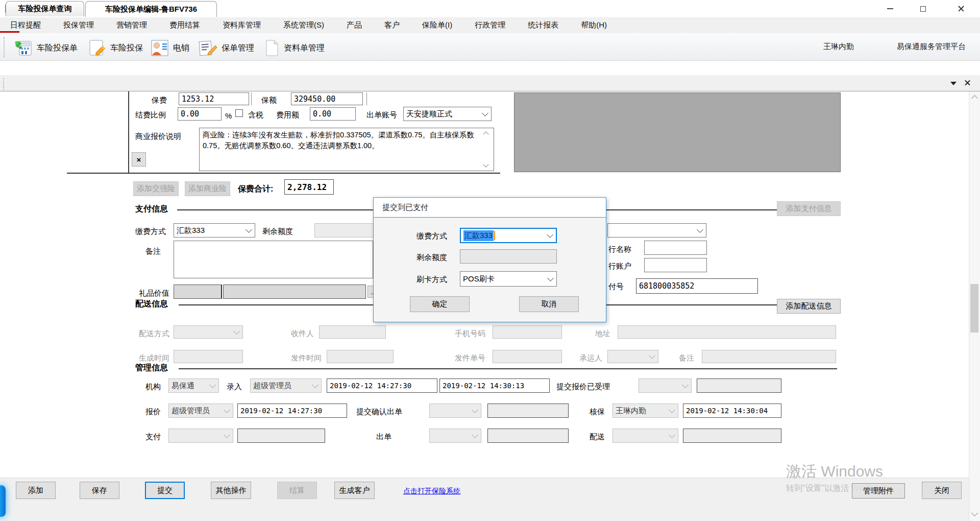 This screenshot has height=521, width=980. I want to click on tax-included-checkbox, so click(239, 113).